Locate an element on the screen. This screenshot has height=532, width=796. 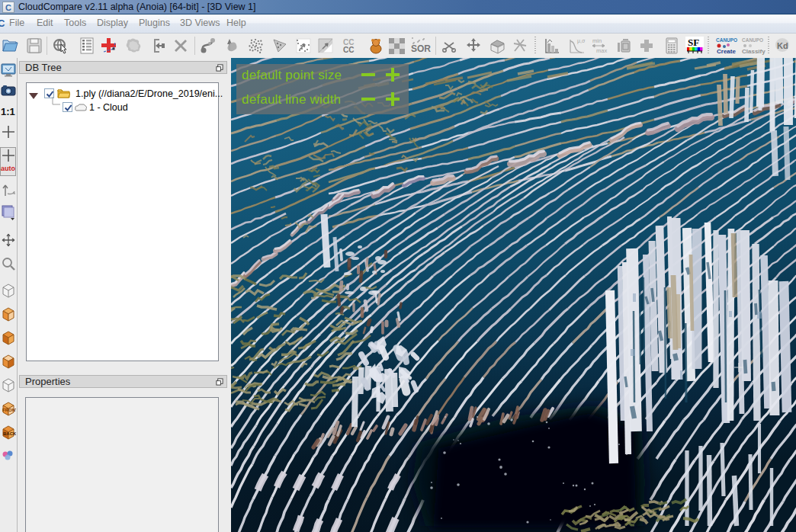
svg-text: μ,σ is located at coordinates (581, 41).